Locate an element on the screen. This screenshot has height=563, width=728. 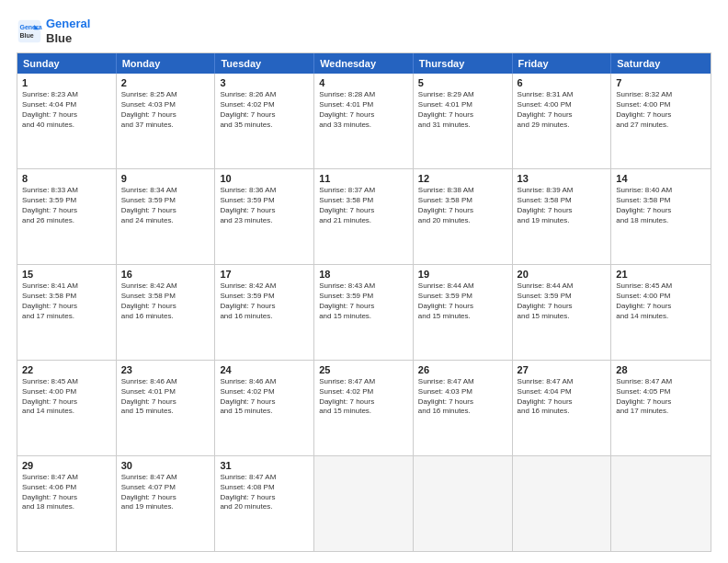
cell-content: Sunrise: 8:28 AMSunset: 4:01 PMDaylight:… is located at coordinates (364, 110).